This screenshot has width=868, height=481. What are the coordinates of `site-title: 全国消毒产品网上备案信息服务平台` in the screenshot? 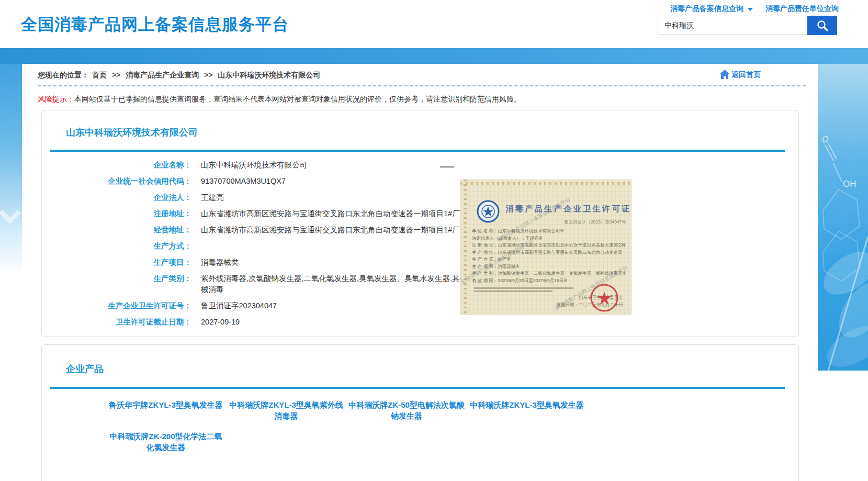 It's located at (155, 25).